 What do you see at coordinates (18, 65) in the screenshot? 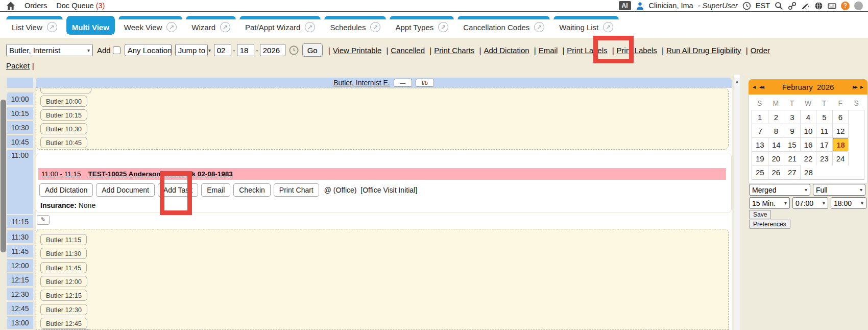
I see `link-order-packet-wrap: Packet` at bounding box center [18, 65].